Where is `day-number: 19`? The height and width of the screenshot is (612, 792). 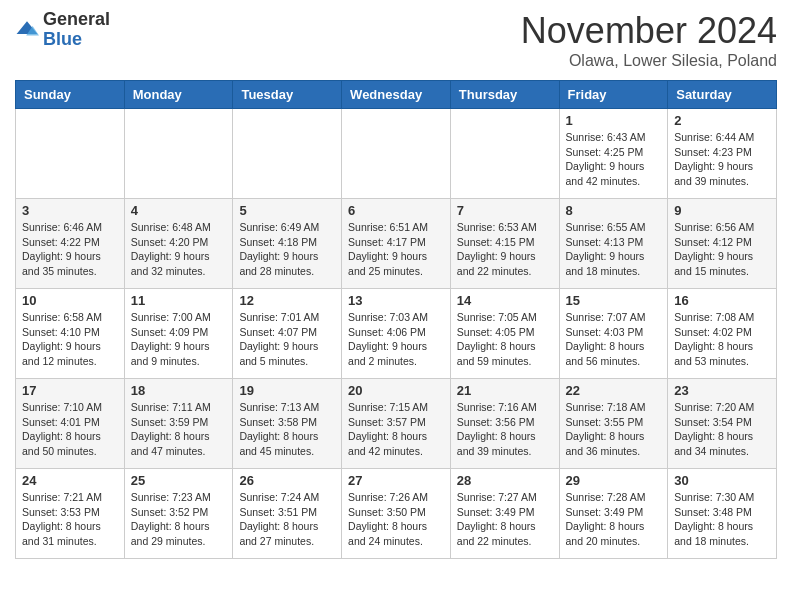 day-number: 19 is located at coordinates (287, 390).